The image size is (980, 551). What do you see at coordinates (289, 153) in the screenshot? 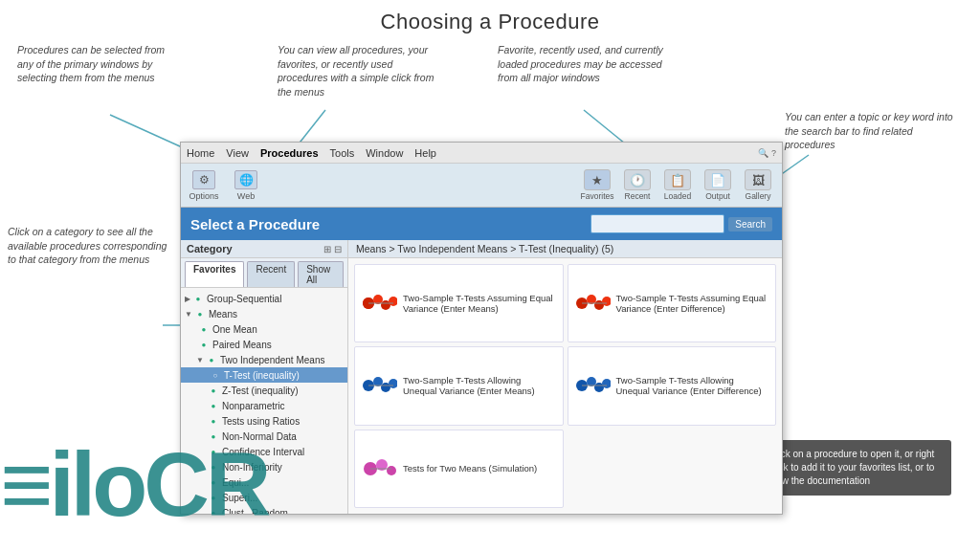
I see `menu-procedures: Procedures` at bounding box center [289, 153].